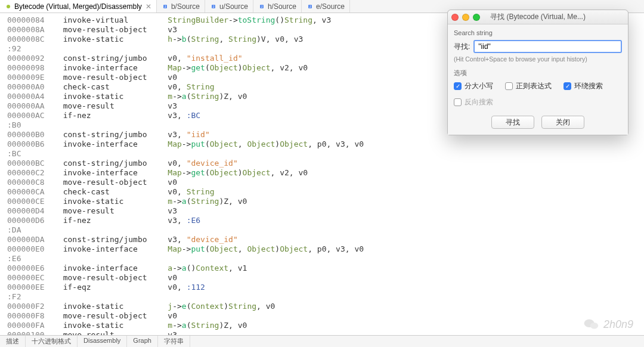  Describe the element at coordinates (479, 103) in the screenshot. I see `checkbox-label: 反向搜索` at that location.